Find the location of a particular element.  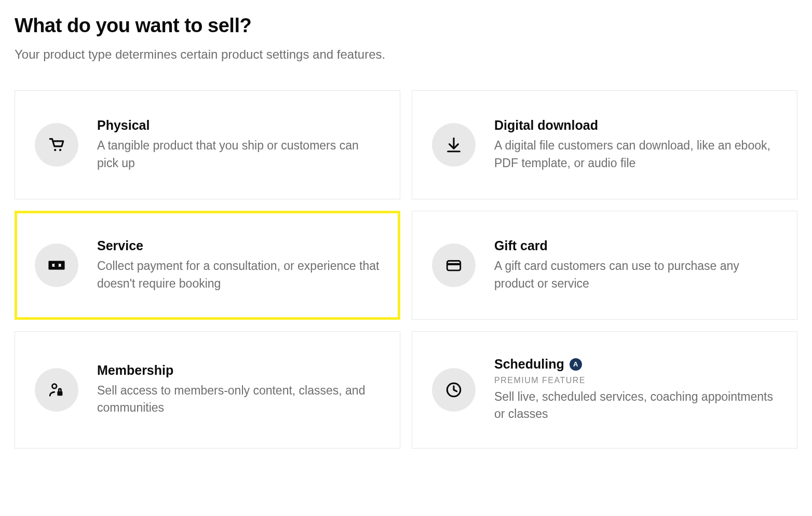

option-service: Service Collect payment for a consultati… is located at coordinates (208, 265).